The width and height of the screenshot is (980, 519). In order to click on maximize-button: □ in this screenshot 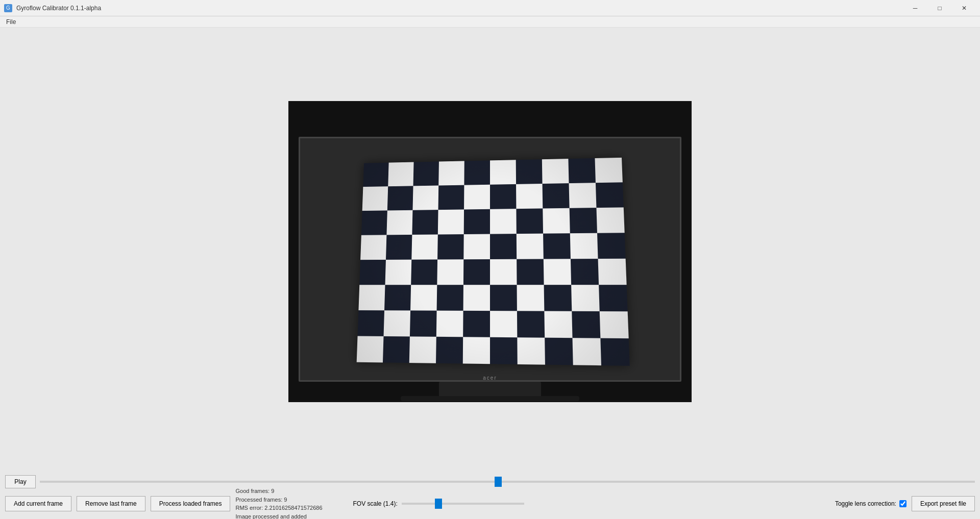, I will do `click(940, 8)`.